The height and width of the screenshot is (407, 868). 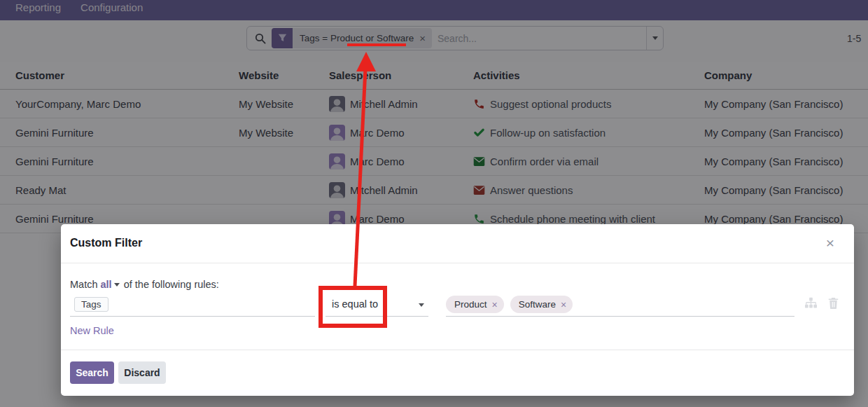 I want to click on match-suffix: of the following rules:, so click(x=172, y=284).